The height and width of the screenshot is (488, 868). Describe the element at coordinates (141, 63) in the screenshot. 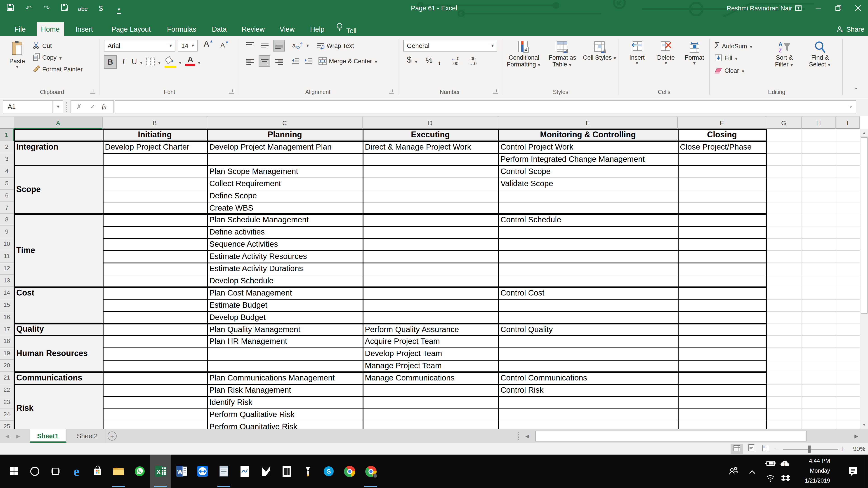

I see `underline-dropdown-icon: ▼` at that location.